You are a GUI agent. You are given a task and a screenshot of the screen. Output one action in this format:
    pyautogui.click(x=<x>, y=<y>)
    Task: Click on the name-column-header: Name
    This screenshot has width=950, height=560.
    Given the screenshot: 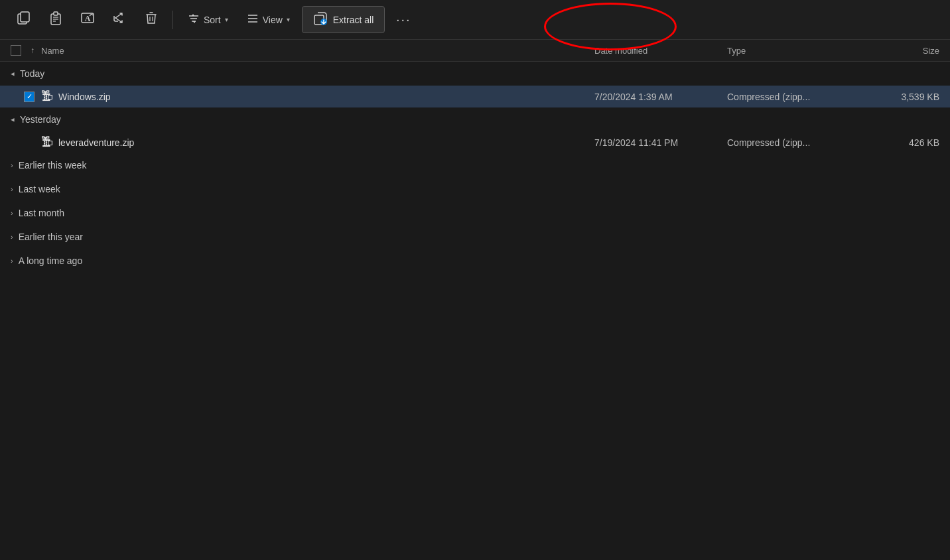 What is the action you would take?
    pyautogui.click(x=53, y=50)
    